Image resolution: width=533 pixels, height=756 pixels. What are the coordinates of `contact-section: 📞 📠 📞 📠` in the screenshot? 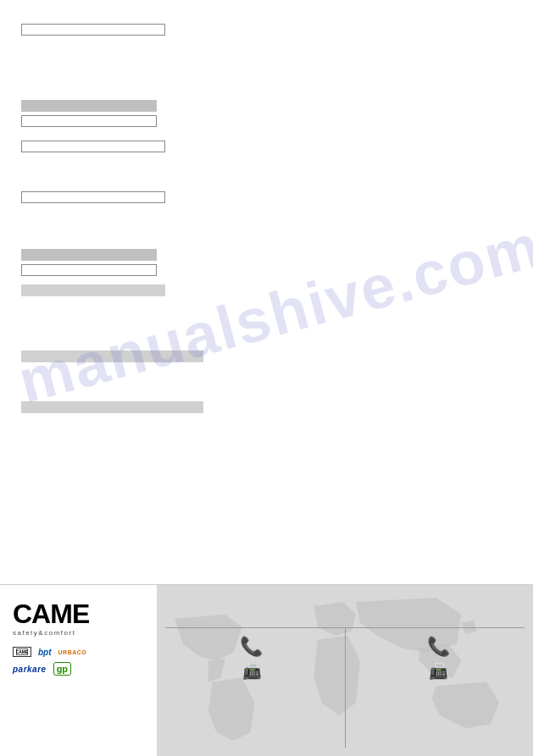 It's located at (345, 670).